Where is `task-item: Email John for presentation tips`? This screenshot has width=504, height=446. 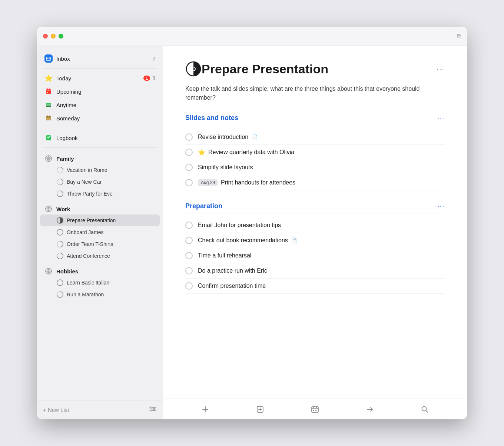
task-item: Email John for presentation tips is located at coordinates (315, 225).